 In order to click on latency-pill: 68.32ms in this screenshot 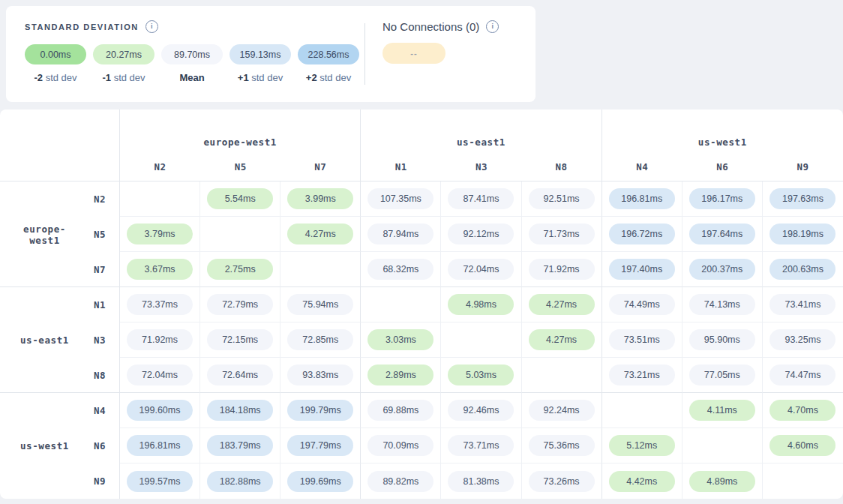, I will do `click(400, 269)`.